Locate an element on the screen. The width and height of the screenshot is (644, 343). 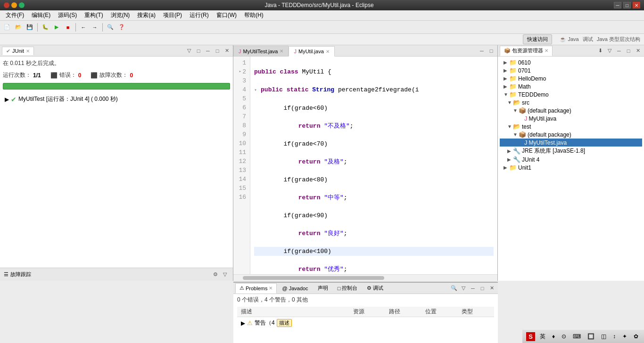
tab-debug: ⚙ 调试 is located at coordinates (375, 288).